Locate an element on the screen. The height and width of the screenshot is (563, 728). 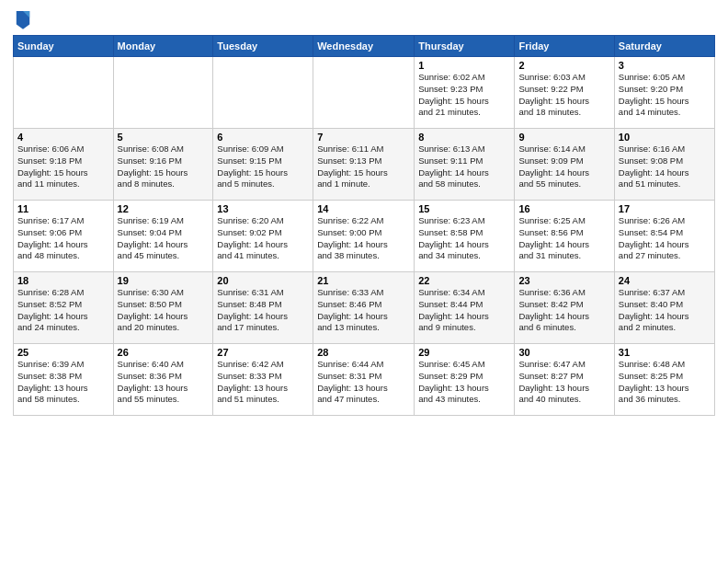
day-number: 19 is located at coordinates (164, 281).